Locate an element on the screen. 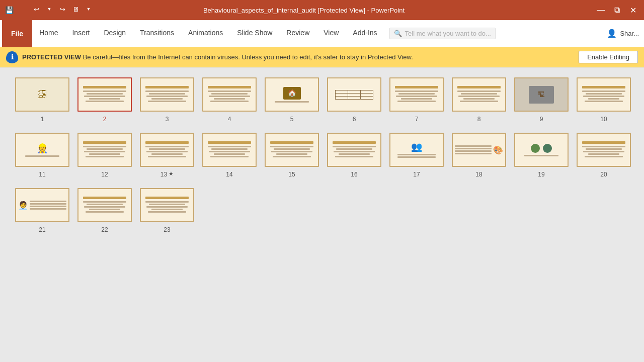 The height and width of the screenshot is (362, 644). slide-item-22: 22 is located at coordinates (105, 211).